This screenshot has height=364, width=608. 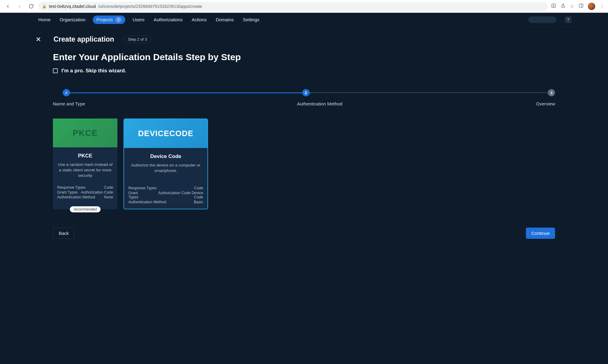 What do you see at coordinates (72, 19) in the screenshot?
I see `nav-organization: Organization` at bounding box center [72, 19].